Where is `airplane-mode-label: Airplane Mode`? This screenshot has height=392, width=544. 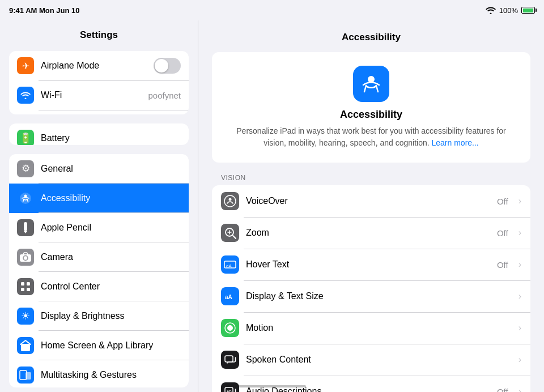 airplane-mode-label: Airplane Mode is located at coordinates (94, 66).